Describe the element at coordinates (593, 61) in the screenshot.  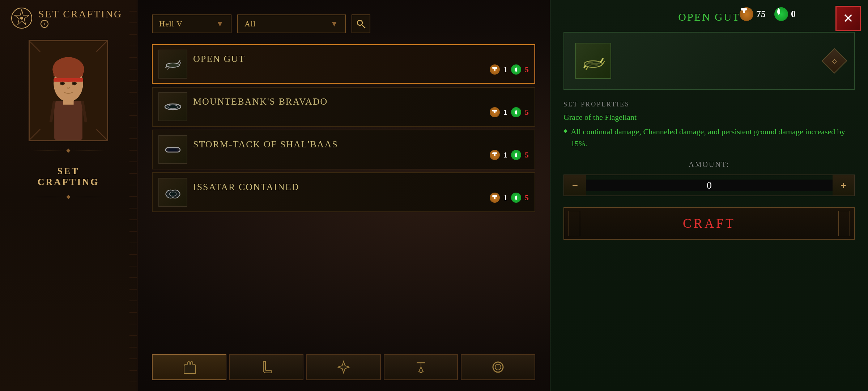
I see `panel-item-icon` at that location.